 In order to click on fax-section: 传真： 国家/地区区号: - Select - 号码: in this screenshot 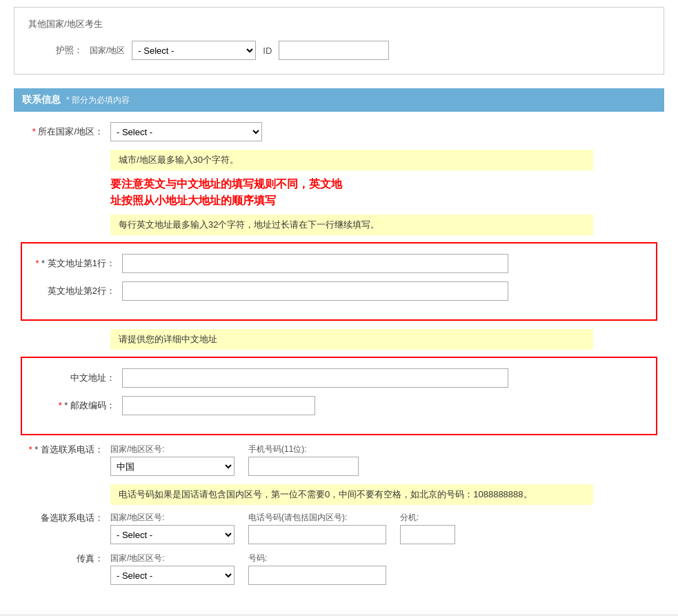, I will do `click(342, 568)`.